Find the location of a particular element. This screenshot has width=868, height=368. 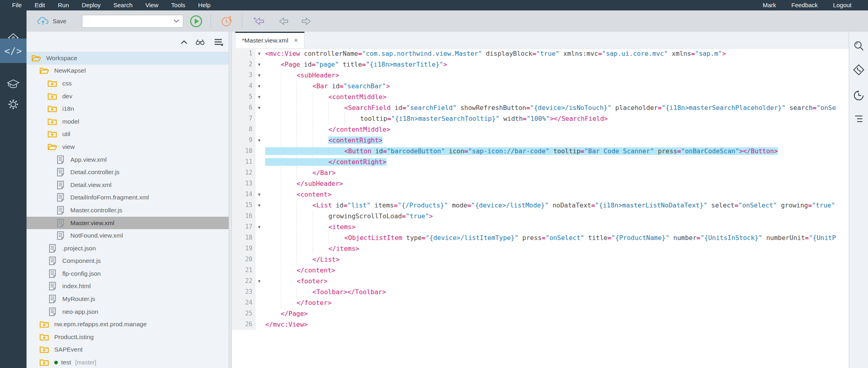

tree-folder-workspace: Workspace is located at coordinates (128, 58).